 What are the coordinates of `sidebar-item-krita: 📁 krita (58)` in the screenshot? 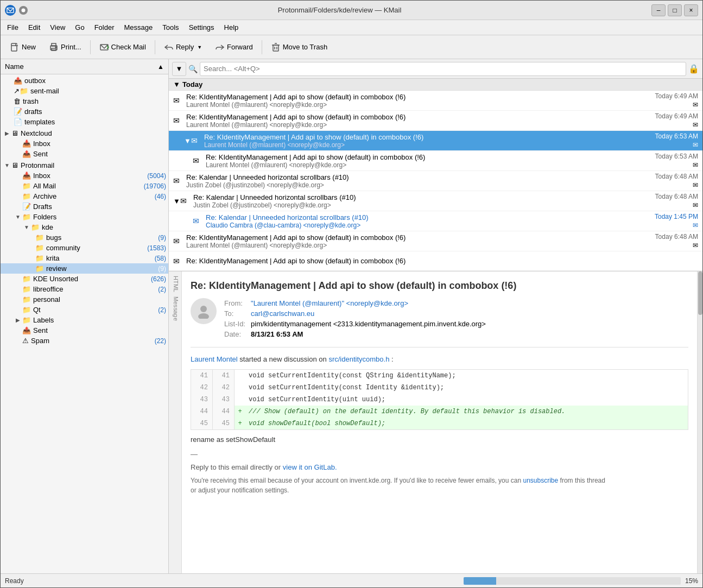 It's located at (85, 258).